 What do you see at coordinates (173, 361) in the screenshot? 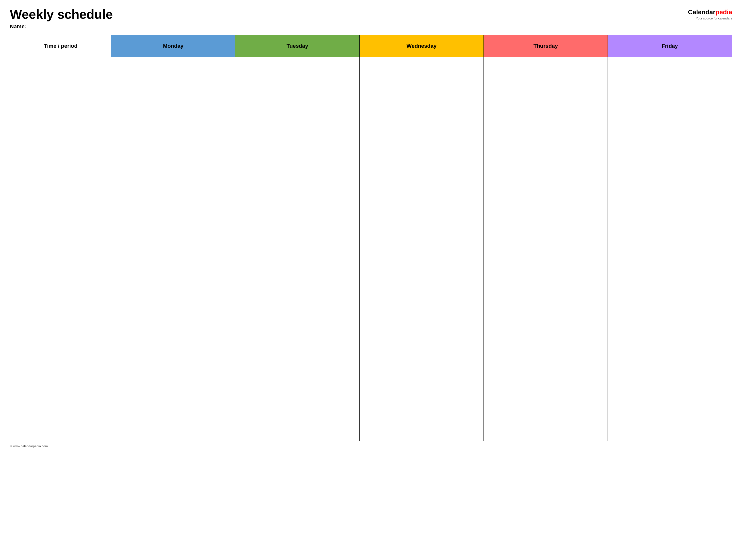
I see `cell-row9-col1` at bounding box center [173, 361].